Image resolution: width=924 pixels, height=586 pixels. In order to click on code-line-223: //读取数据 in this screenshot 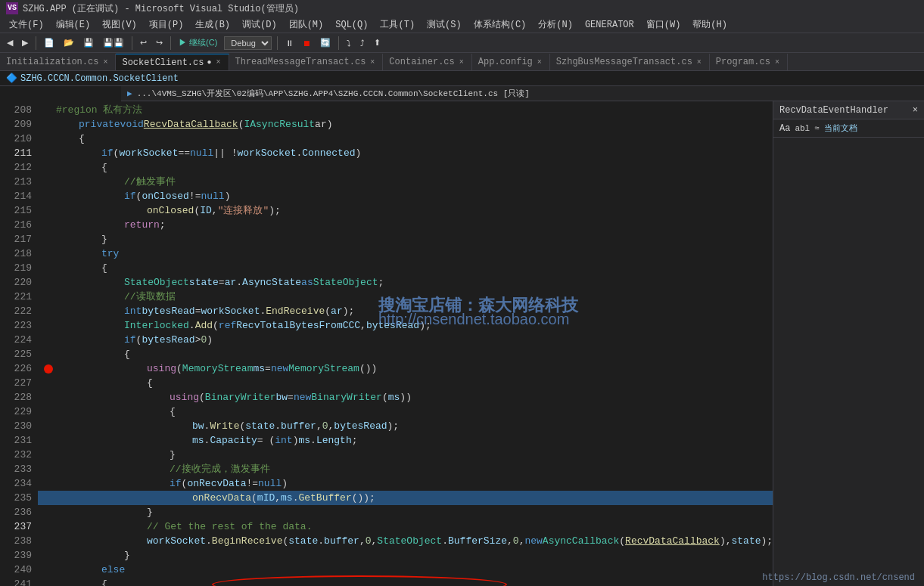, I will do `click(406, 296)`.